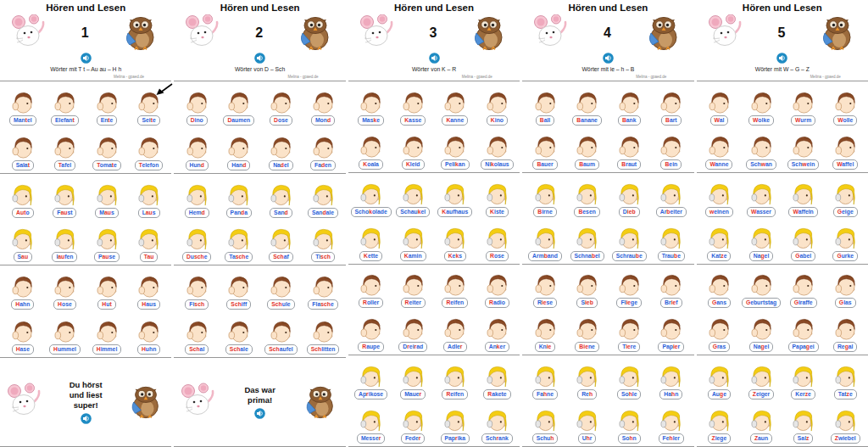 This screenshot has height=447, width=868. Describe the element at coordinates (197, 120) in the screenshot. I see `word-label: Dino` at that location.